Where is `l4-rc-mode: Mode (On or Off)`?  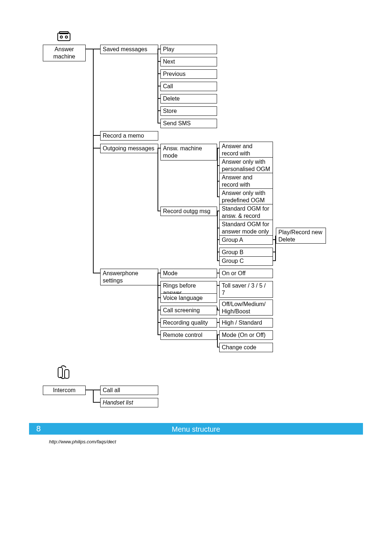
l4-rc-mode: Mode (On or Off) is located at coordinates (246, 335).